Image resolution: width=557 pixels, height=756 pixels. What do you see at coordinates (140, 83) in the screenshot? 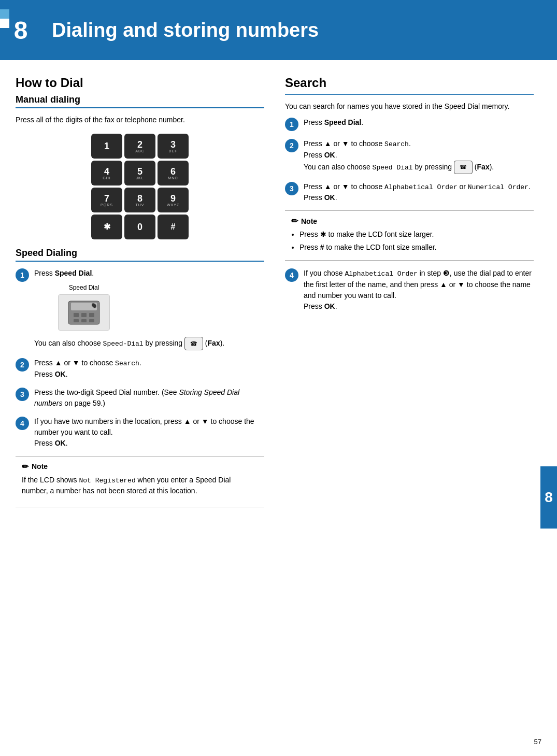
I see `how-to-dial-title: How to Dial` at bounding box center [140, 83].